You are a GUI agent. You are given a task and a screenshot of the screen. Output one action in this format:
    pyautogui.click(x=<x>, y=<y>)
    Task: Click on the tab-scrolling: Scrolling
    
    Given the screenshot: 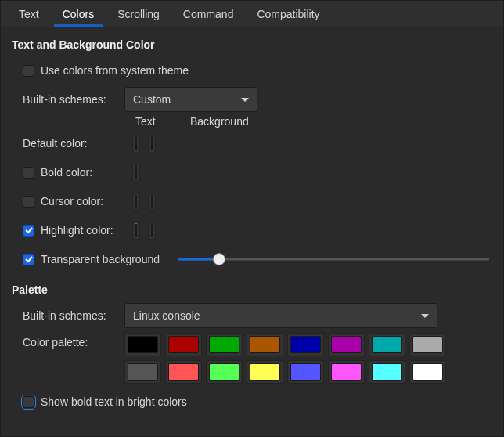 What is the action you would take?
    pyautogui.click(x=139, y=14)
    